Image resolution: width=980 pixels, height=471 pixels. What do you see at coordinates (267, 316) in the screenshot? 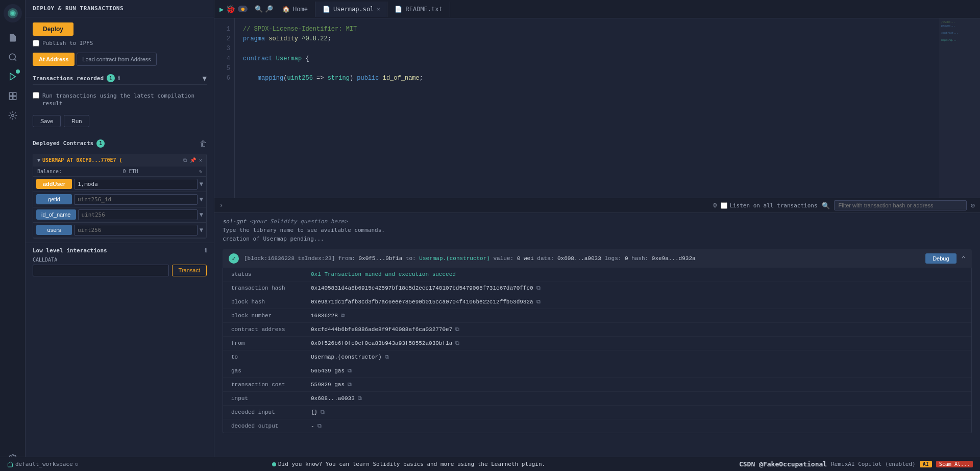
I see `tx-detail-key-blocknumber: block number` at bounding box center [267, 316].